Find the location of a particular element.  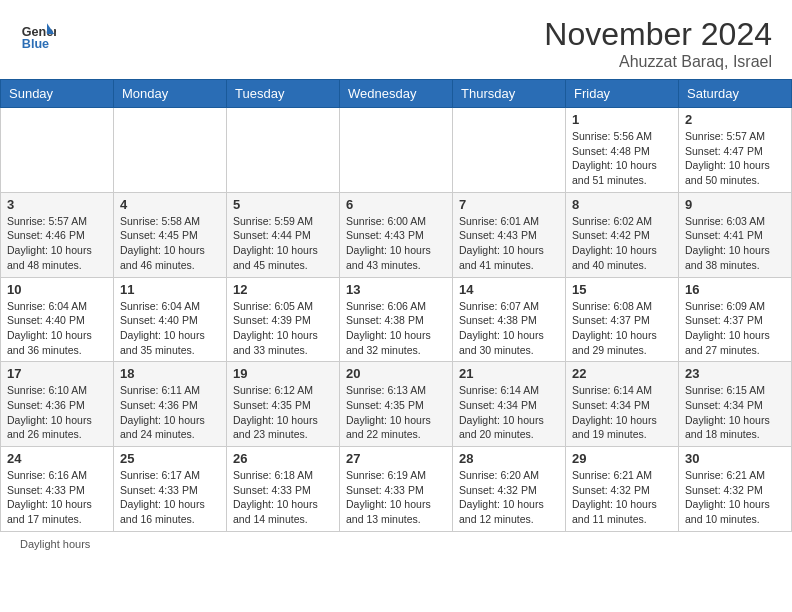

calendar-cell: 24Sunrise: 6:16 AMSunset: 4:33 PMDayligh… is located at coordinates (58, 490).